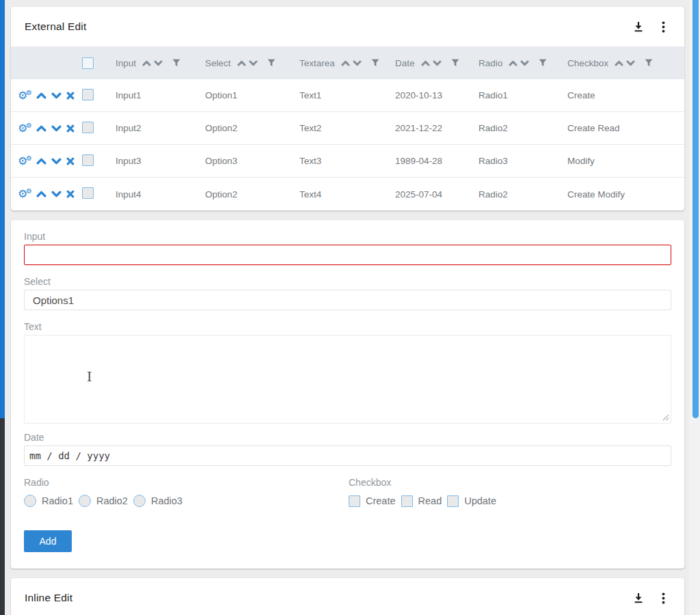  I want to click on cell-input: Input2, so click(160, 128).